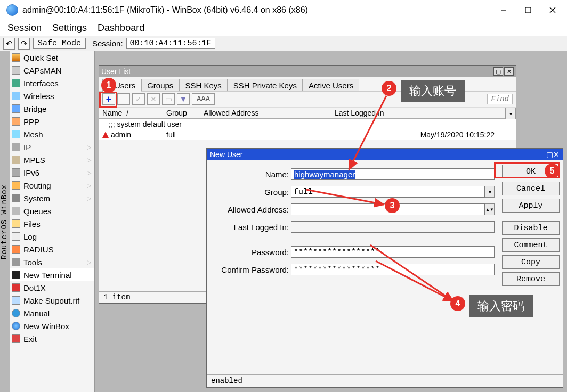 The width and height of the screenshot is (567, 392). What do you see at coordinates (531, 245) in the screenshot?
I see `comment-button: Comment` at bounding box center [531, 245].